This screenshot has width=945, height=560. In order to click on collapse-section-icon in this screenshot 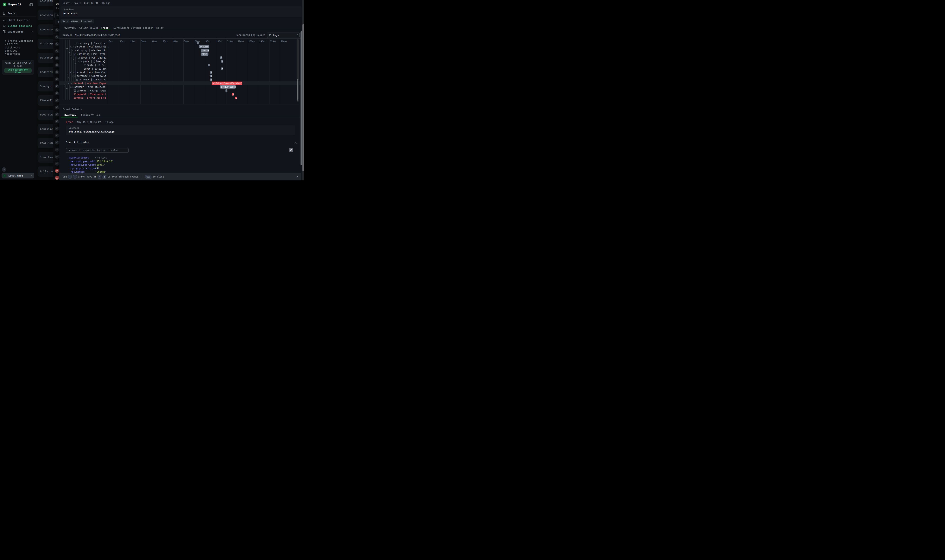, I will do `click(295, 143)`.